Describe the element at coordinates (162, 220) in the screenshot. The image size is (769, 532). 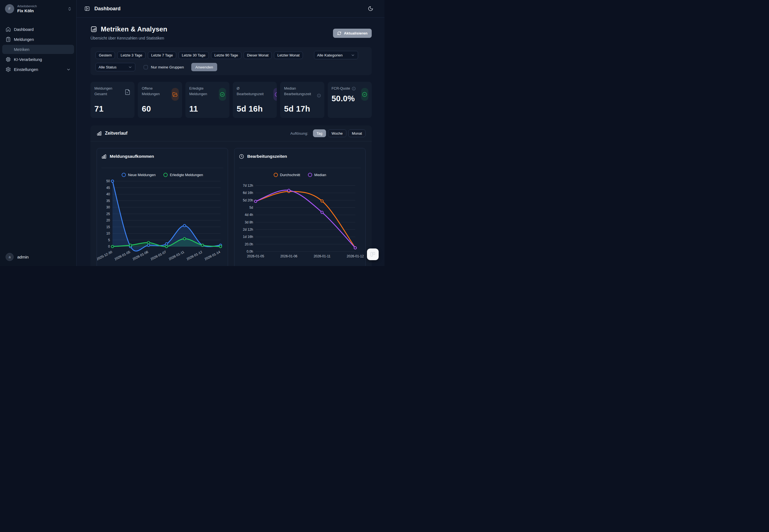
I see `line-chart-meldungsaufkommen: 051015202530354045502025-12-302026-01-05…` at that location.